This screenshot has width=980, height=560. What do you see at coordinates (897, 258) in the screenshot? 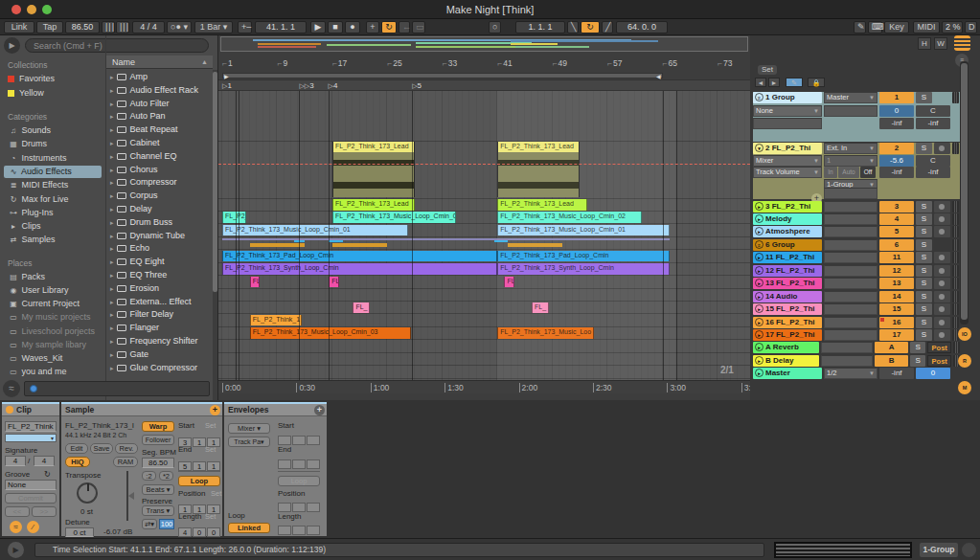
I see `track-number-button: 11` at bounding box center [897, 258].